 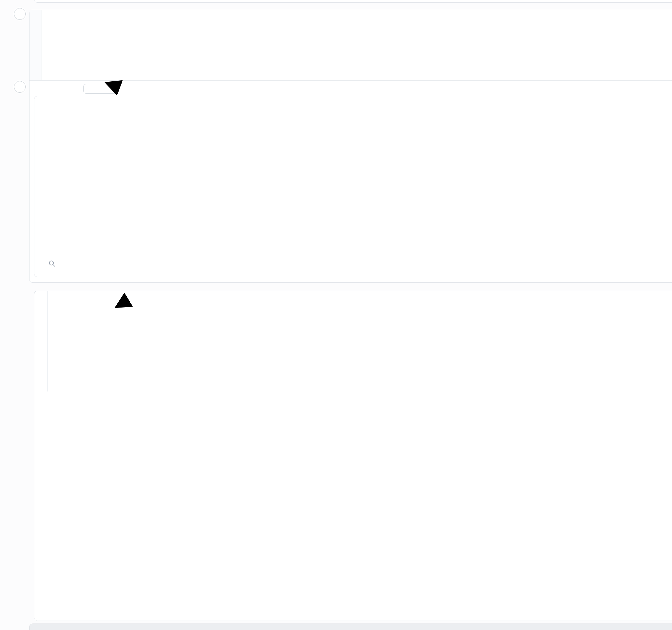 What do you see at coordinates (20, 87) in the screenshot?
I see `add-cell-button-output` at bounding box center [20, 87].